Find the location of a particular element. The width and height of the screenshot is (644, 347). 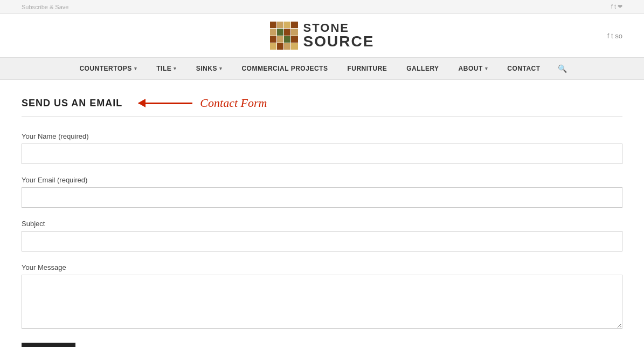

logo-stone: STONE is located at coordinates (339, 28).